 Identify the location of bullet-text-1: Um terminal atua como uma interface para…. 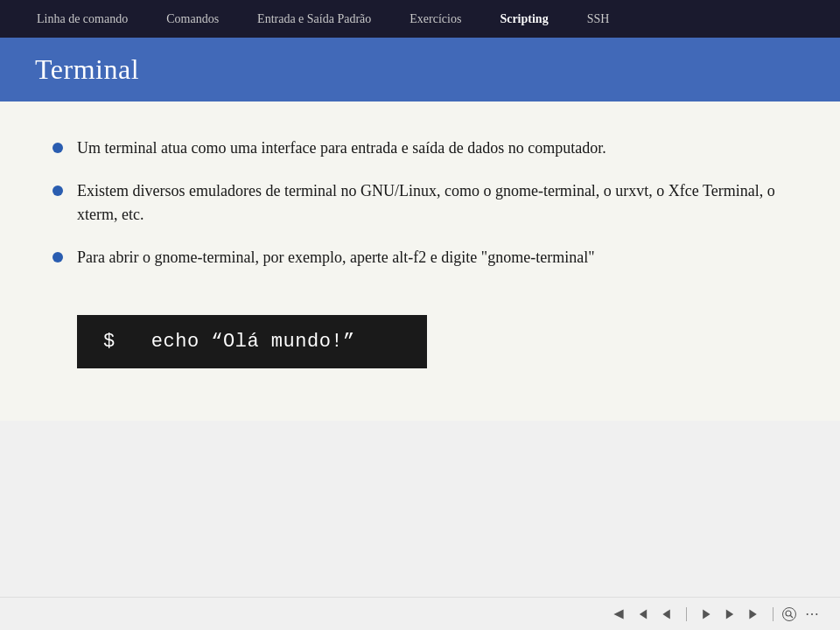
(432, 149).